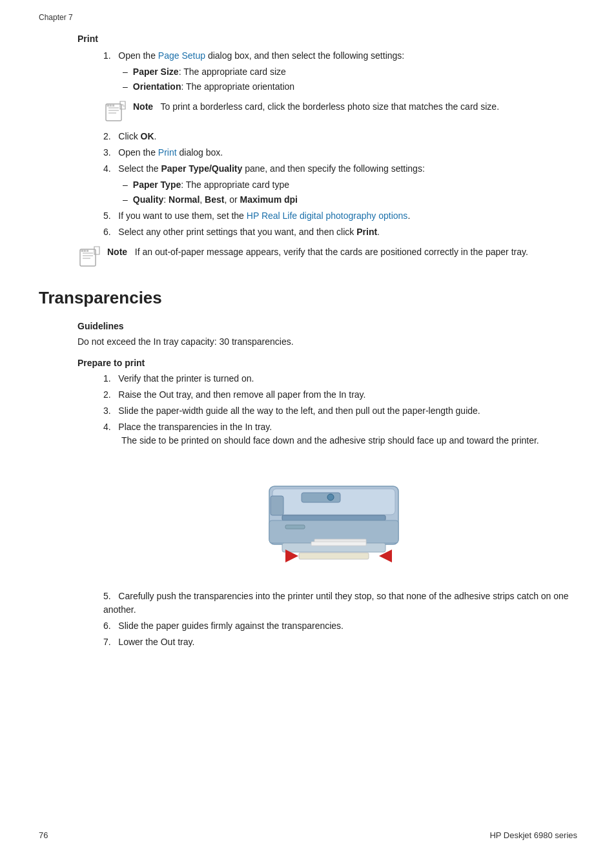 This screenshot has height=853, width=616. What do you see at coordinates (340, 395) in the screenshot?
I see `trans-step-2: 2. Raise the Out tray, and then remove a…` at bounding box center [340, 395].